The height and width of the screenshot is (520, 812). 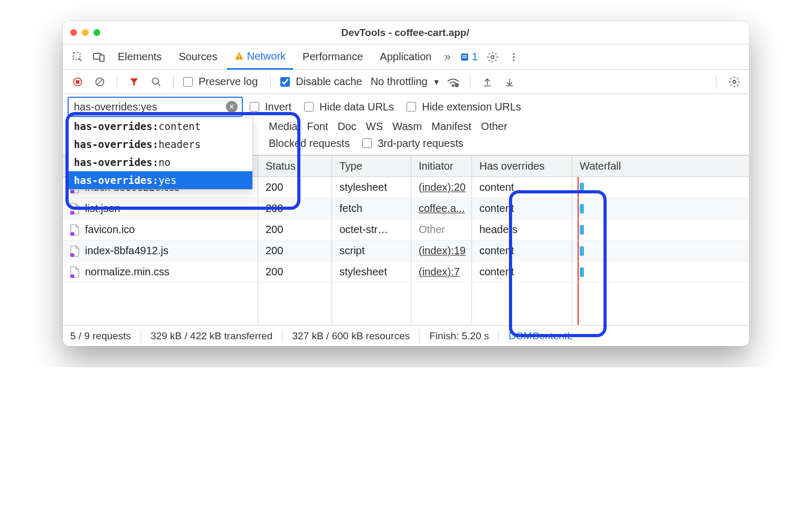 What do you see at coordinates (469, 57) in the screenshot?
I see `issues-badge: 1` at bounding box center [469, 57].